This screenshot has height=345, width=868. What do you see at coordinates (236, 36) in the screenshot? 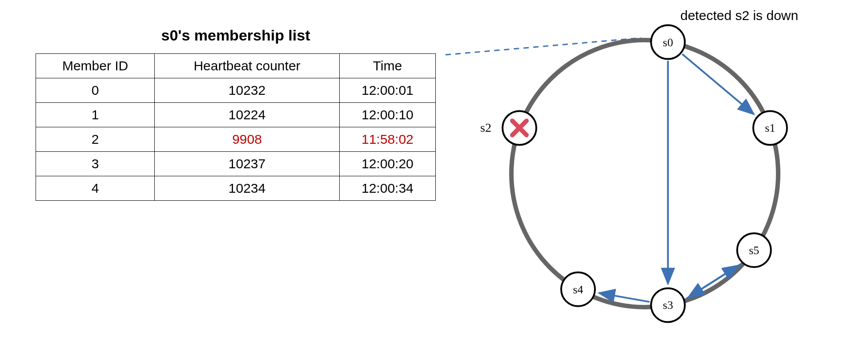
I see `table-title: s0's membership list` at bounding box center [236, 36].